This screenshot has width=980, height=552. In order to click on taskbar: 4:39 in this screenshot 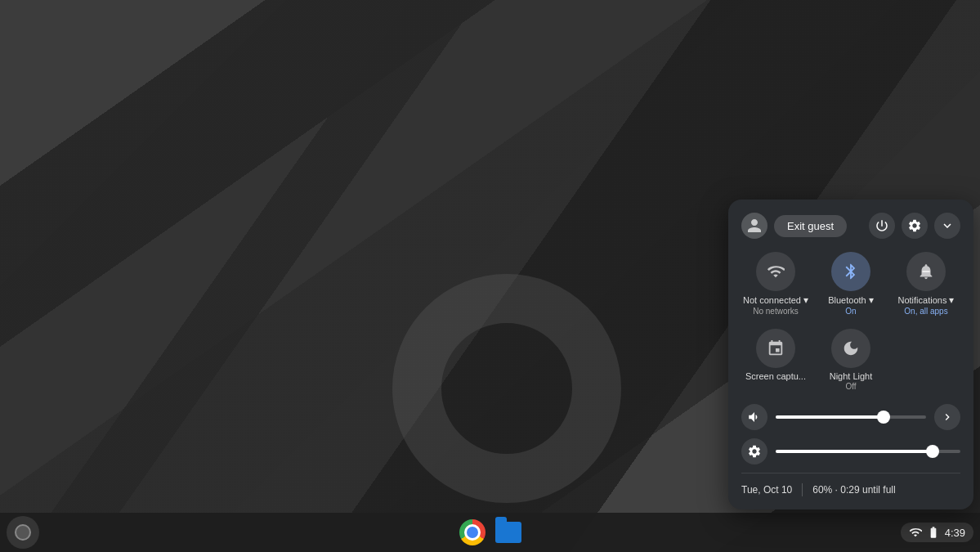, I will do `click(490, 532)`.